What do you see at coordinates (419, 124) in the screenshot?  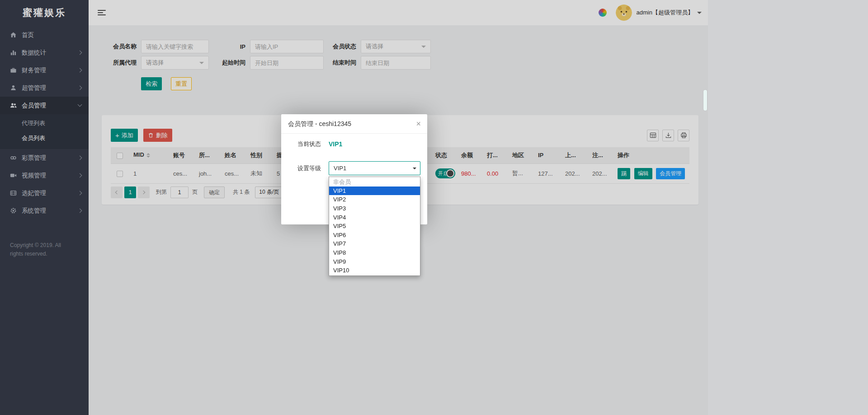 I see `close-icon: ×` at bounding box center [419, 124].